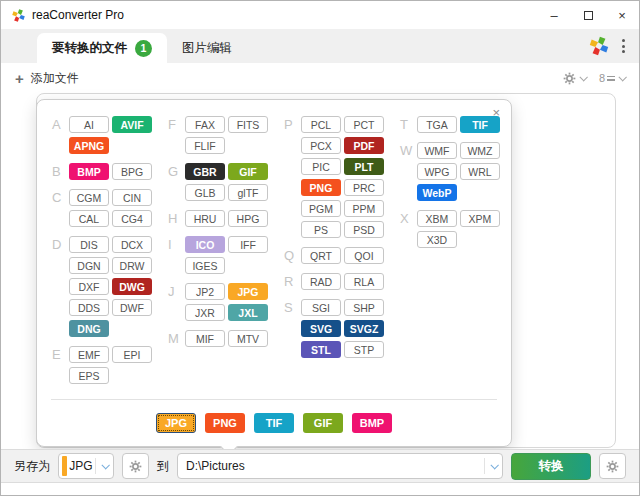  I want to click on format-button-pdf: PDF, so click(364, 146).